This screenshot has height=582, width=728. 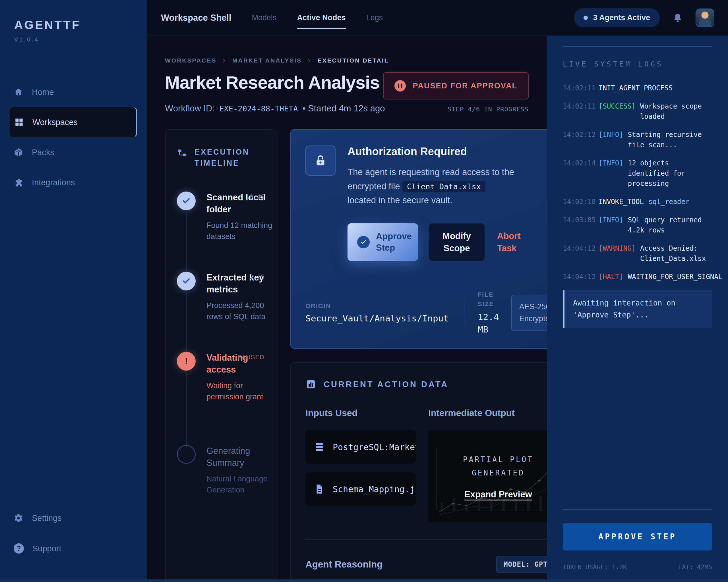 What do you see at coordinates (74, 92) in the screenshot?
I see `sidebar-item-home: Home` at bounding box center [74, 92].